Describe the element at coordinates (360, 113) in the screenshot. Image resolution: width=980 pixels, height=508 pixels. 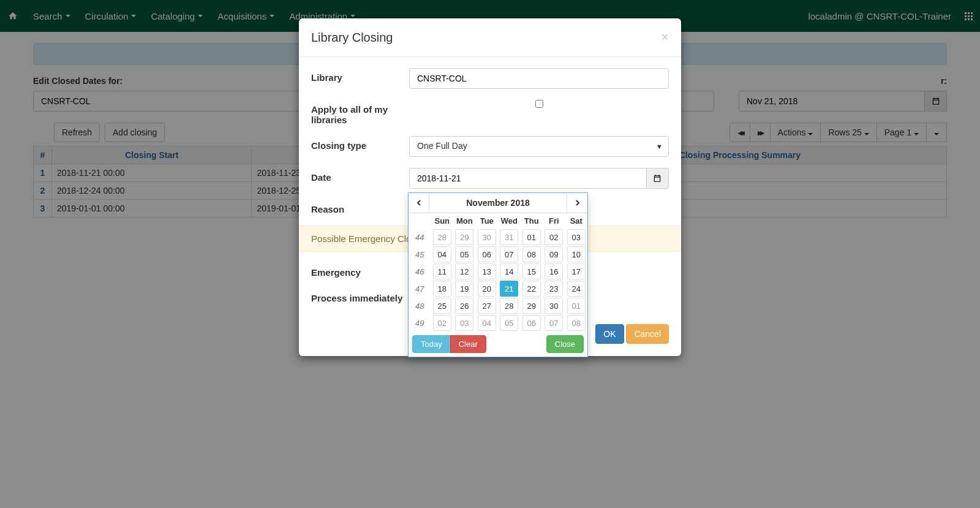
I see `apply-all-label: Apply to all of my libraries` at that location.